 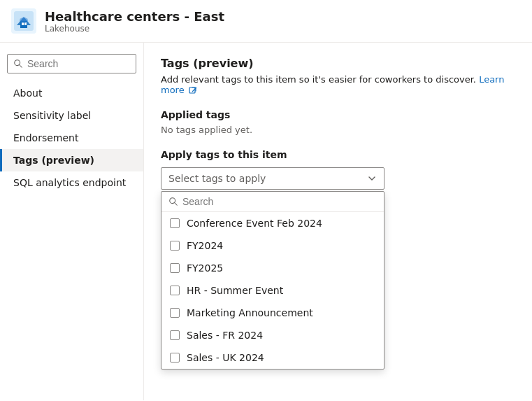 What do you see at coordinates (273, 178) in the screenshot?
I see `tags-dropdown-trigger: Select tags to apply` at bounding box center [273, 178].